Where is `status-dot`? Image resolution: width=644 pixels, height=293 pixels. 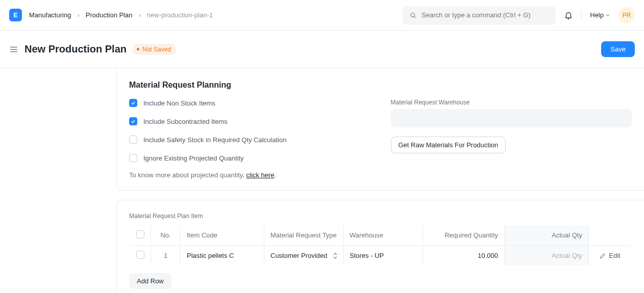 status-dot is located at coordinates (138, 49).